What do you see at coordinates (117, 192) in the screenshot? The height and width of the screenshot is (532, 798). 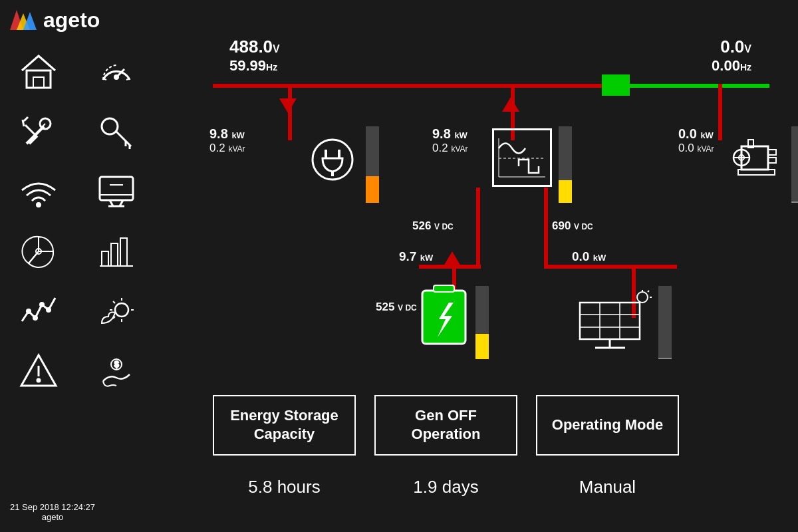 I see `sidebar-item-monitor` at bounding box center [117, 192].